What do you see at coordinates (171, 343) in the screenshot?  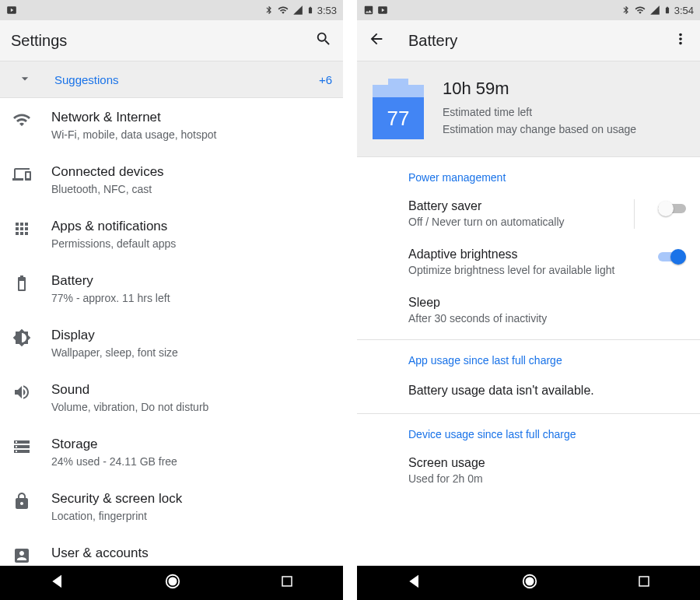 I see `item-display: DisplayWallpaper, sleep, font size` at bounding box center [171, 343].